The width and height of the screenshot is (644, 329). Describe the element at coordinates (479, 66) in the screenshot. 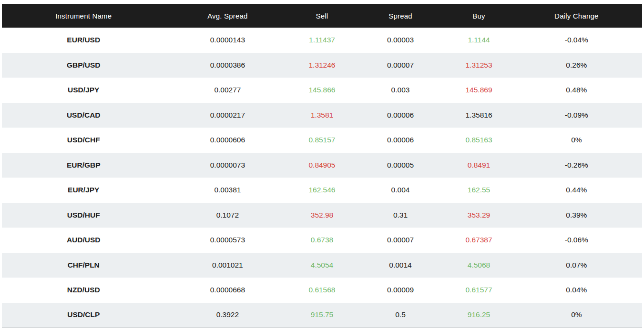

I see `buy-price: 1.31253` at that location.